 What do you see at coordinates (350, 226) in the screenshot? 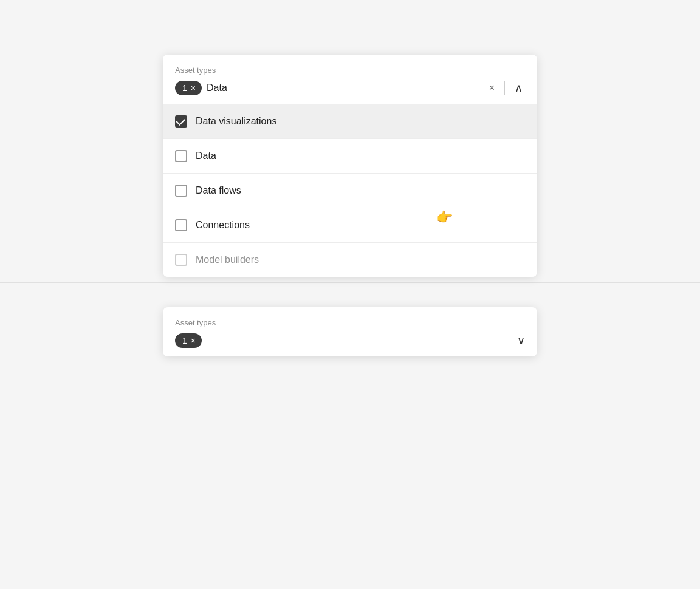
I see `list-item: Connections` at bounding box center [350, 226].